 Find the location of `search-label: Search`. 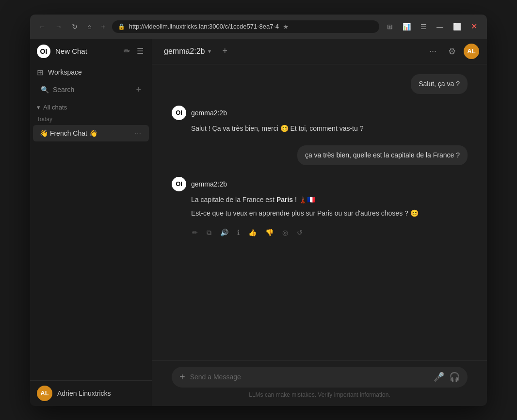

search-label: Search is located at coordinates (64, 90).